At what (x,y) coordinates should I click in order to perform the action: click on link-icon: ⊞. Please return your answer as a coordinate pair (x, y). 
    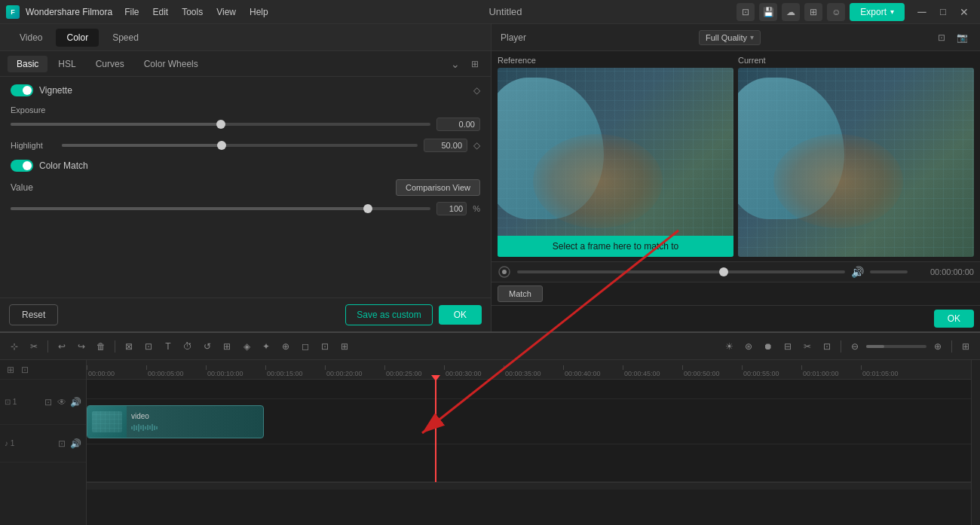
    Looking at the image, I should click on (11, 370).